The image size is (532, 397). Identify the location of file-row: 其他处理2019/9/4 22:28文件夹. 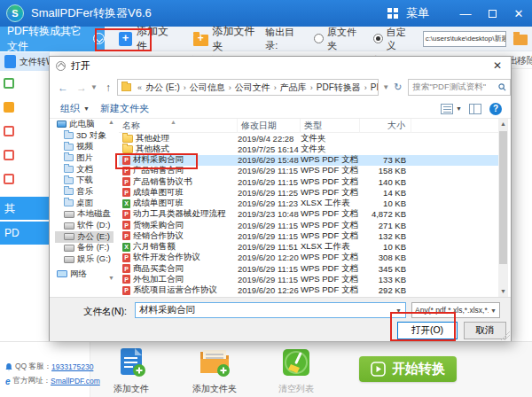
(309, 138).